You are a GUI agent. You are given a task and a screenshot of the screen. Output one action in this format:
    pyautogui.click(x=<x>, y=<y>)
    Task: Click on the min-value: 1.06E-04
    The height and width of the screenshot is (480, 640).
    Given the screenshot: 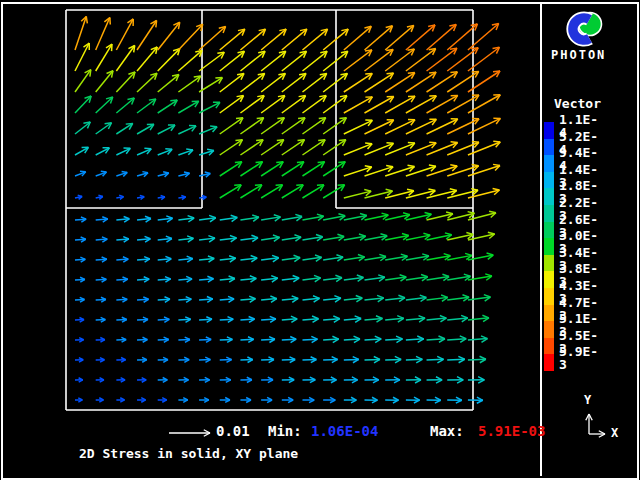 What is the action you would take?
    pyautogui.click(x=344, y=431)
    